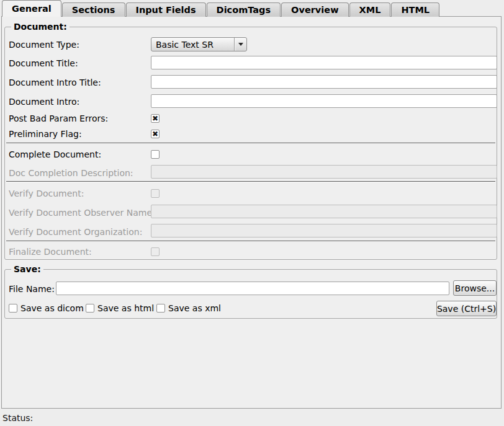 Image resolution: width=504 pixels, height=426 pixels. I want to click on document-type-combobox: Basic Text SR, so click(199, 45).